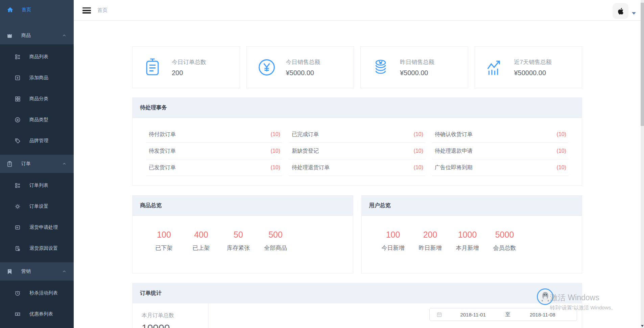 This screenshot has width=644, height=328. I want to click on date-end-value: 2018-11-08, so click(543, 315).